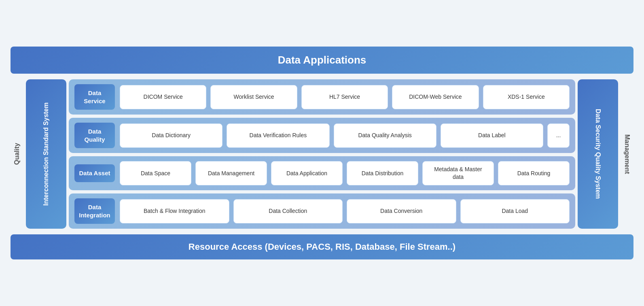 This screenshot has height=306, width=644. Describe the element at coordinates (345, 97) in the screenshot. I see `row-items-0: DICOM ServiceWorklist ServiceHL7 Service…` at that location.